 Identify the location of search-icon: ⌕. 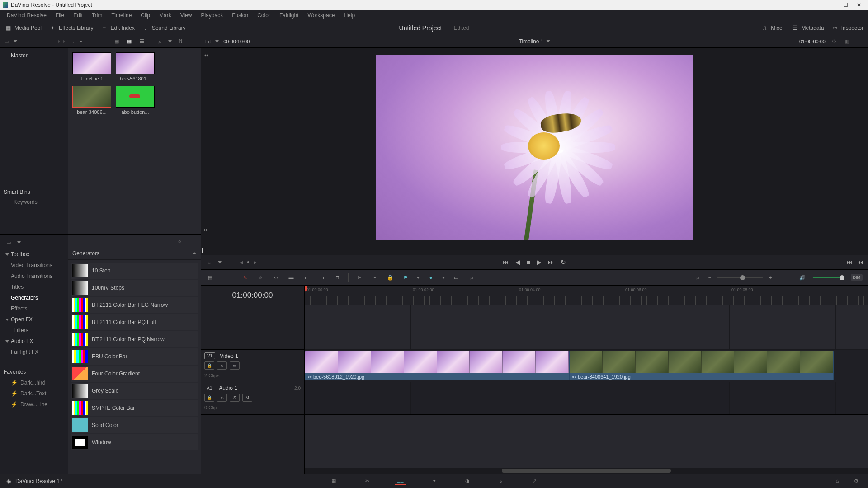
(160, 42).